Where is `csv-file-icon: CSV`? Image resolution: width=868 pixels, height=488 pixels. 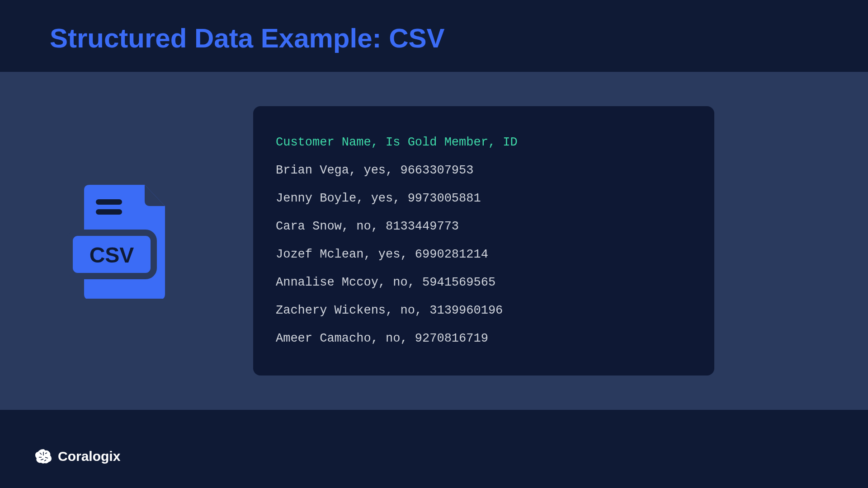
csv-file-icon: CSV is located at coordinates (120, 241).